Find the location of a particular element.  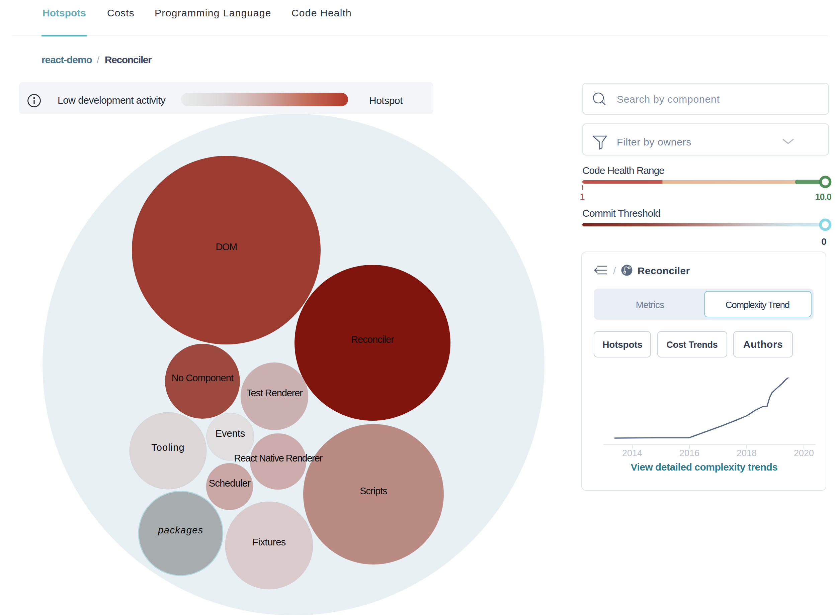

svg-text: No Component is located at coordinates (203, 378).